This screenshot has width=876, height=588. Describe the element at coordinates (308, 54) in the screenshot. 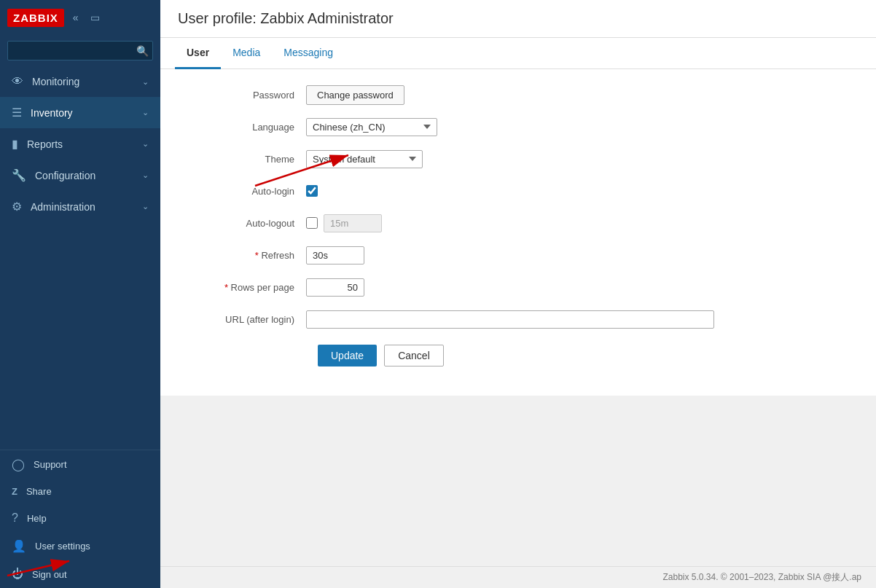

I see `tab-messaging: Messaging` at that location.